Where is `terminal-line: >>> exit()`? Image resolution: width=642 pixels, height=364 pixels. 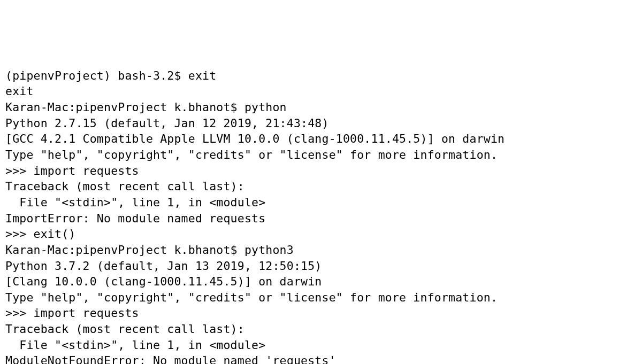 terminal-line: >>> exit() is located at coordinates (321, 234).